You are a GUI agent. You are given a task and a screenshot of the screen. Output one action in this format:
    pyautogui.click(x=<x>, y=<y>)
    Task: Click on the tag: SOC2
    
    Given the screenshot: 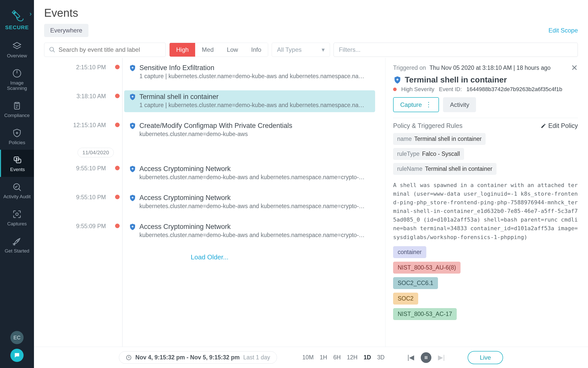 What is the action you would take?
    pyautogui.click(x=406, y=298)
    